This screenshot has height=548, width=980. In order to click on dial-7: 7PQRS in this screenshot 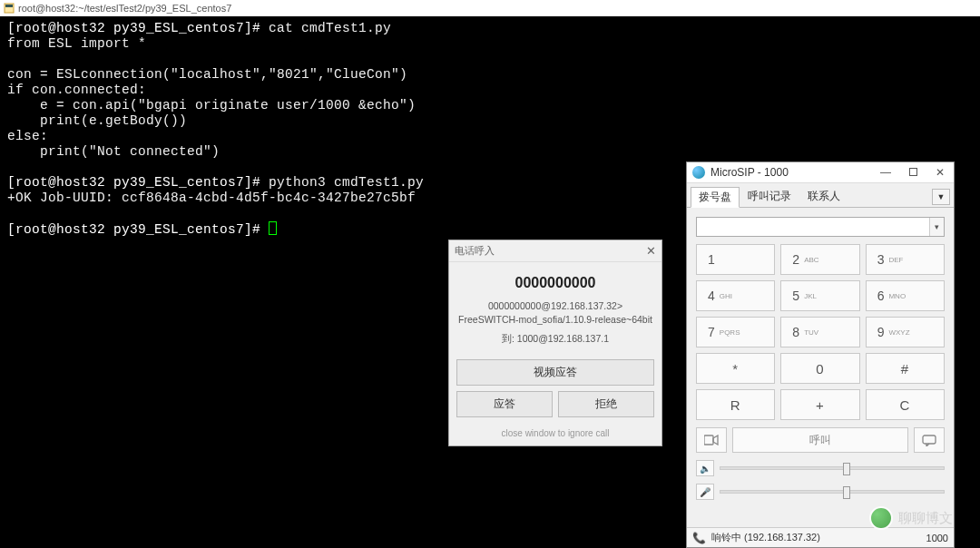, I will do `click(735, 332)`.